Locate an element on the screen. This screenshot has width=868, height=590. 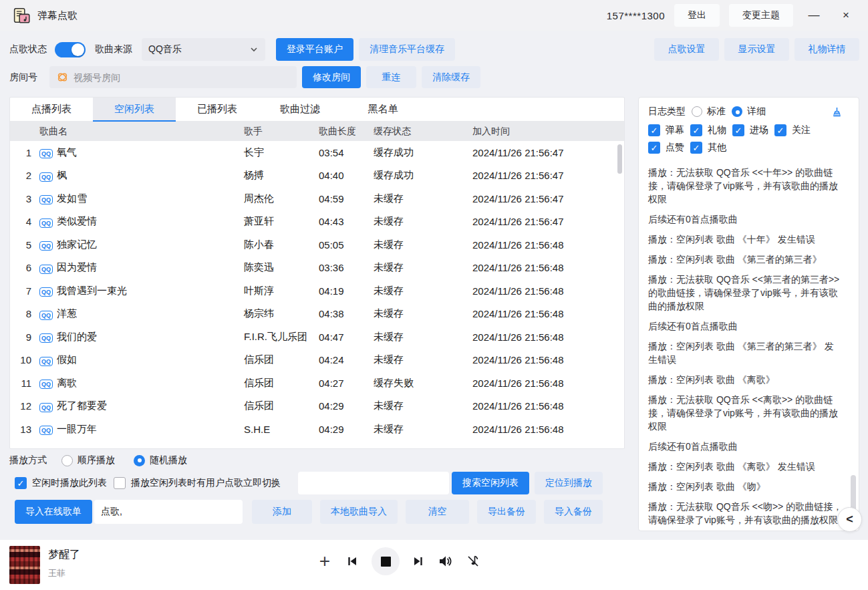
checkbox-instant-switch: ✓ 播放空闲列表时有用户点歌立即切换 is located at coordinates (197, 483).